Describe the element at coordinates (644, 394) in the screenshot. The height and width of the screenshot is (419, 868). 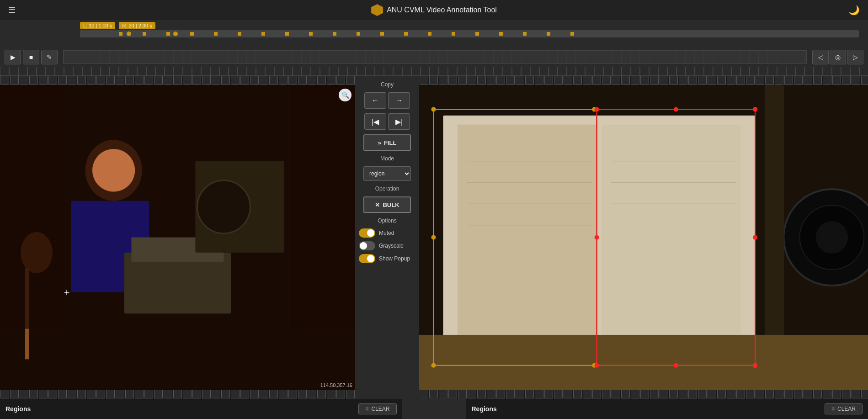
I see `right-filmstrip-bottom: document.write(Array(50).fill('<div clas…` at that location.